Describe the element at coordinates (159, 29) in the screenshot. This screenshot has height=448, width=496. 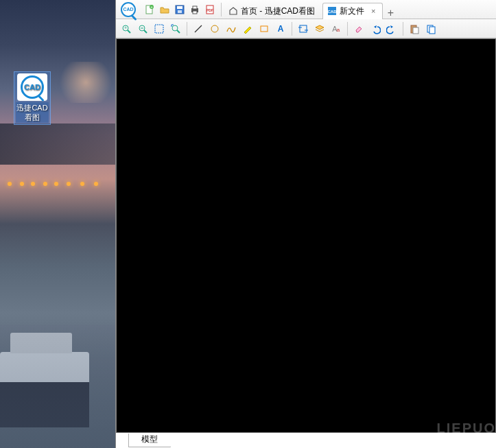
I see `zoom-window-button` at that location.